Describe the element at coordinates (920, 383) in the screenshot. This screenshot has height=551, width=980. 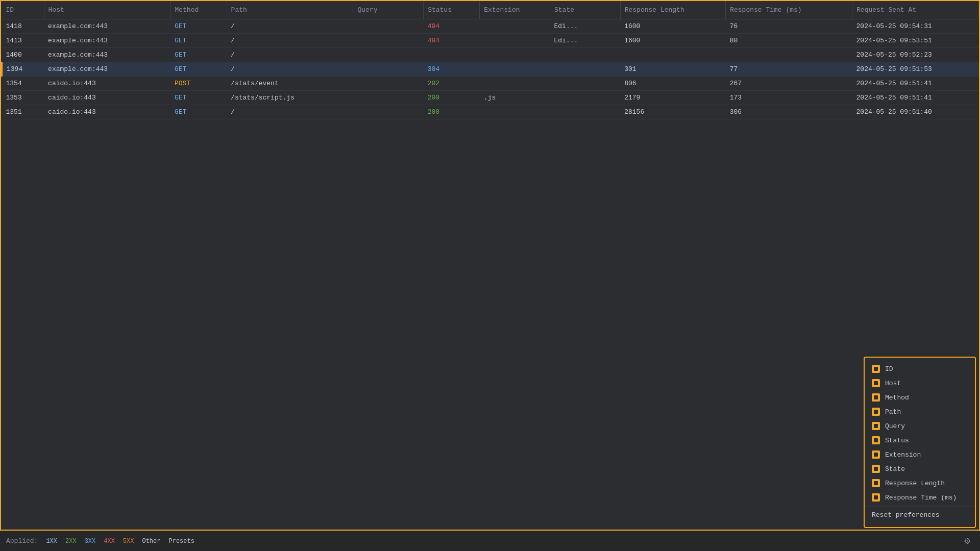
I see `pref-item: Host` at that location.